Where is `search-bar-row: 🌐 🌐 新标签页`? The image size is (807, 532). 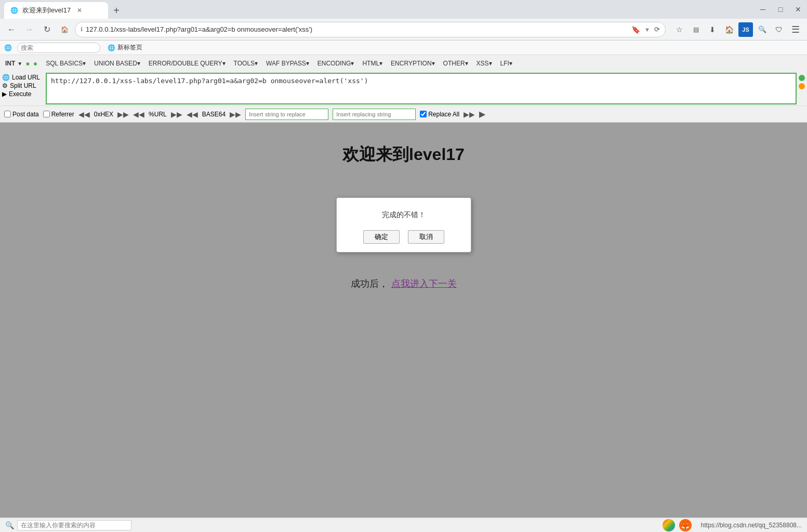
search-bar-row: 🌐 🌐 新标签页 is located at coordinates (403, 48).